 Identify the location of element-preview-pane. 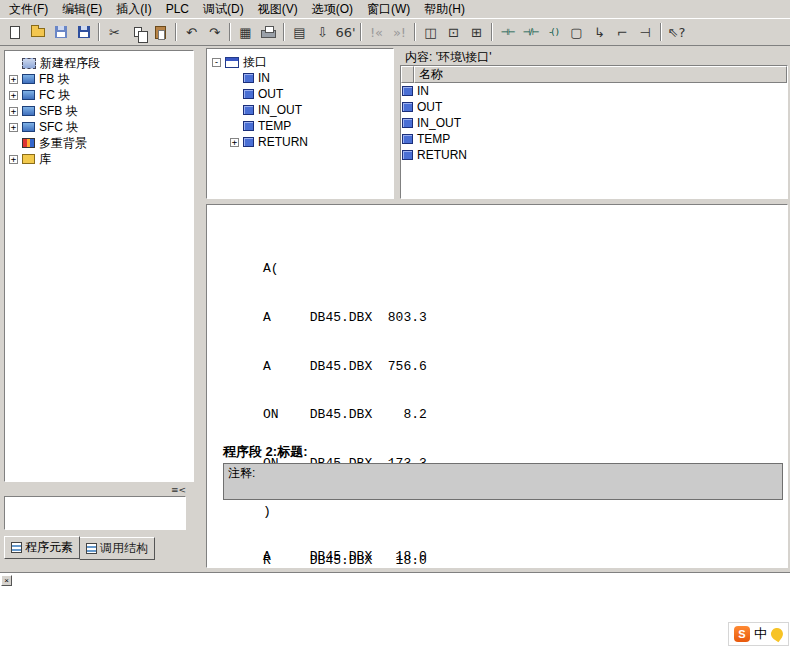
(95, 513).